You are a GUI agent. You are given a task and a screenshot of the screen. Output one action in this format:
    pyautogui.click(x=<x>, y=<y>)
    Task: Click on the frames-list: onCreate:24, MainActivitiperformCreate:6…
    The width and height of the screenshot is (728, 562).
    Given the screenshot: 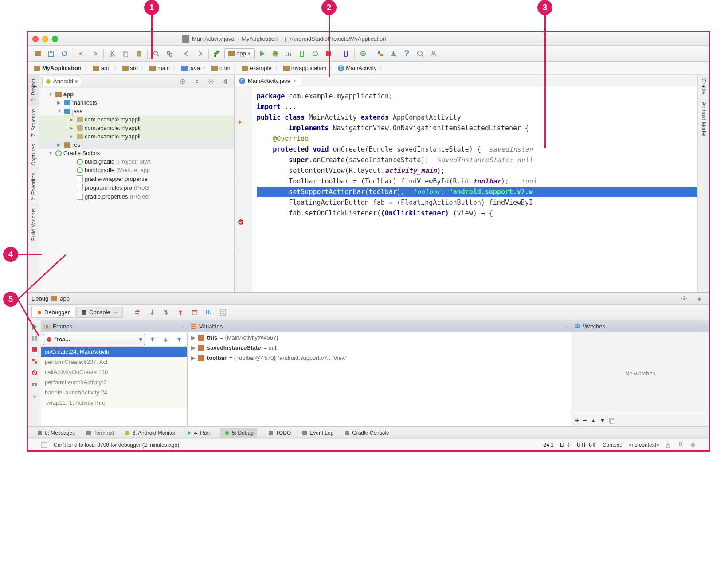 What is the action you would take?
    pyautogui.click(x=114, y=377)
    